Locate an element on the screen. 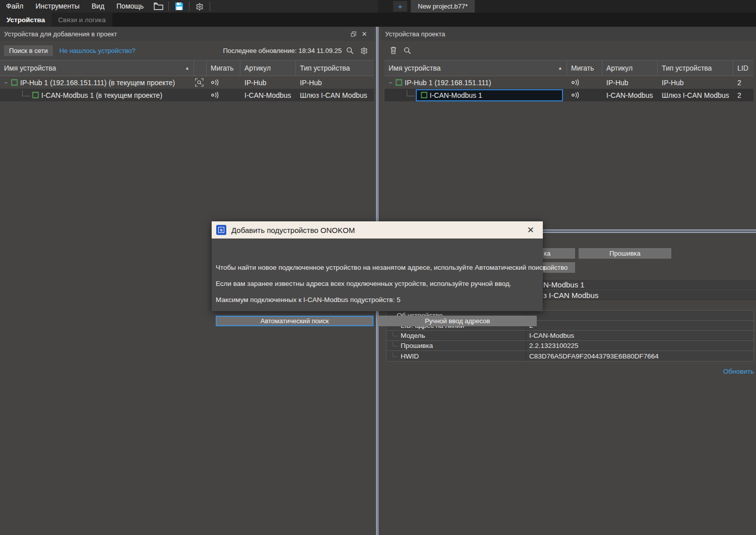  dialog-paragraph: Если вам заранее известны адреса всех по… is located at coordinates (364, 283).